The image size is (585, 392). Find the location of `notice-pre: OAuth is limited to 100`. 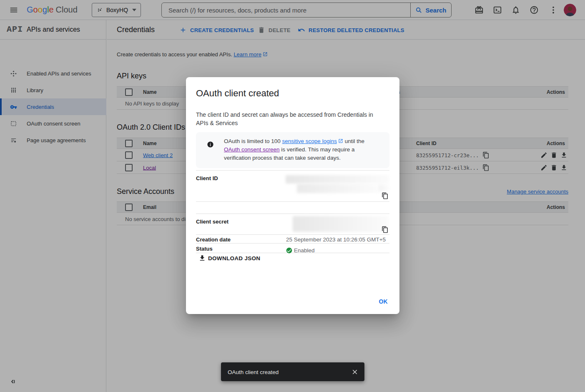

notice-pre: OAuth is limited to 100 is located at coordinates (253, 141).